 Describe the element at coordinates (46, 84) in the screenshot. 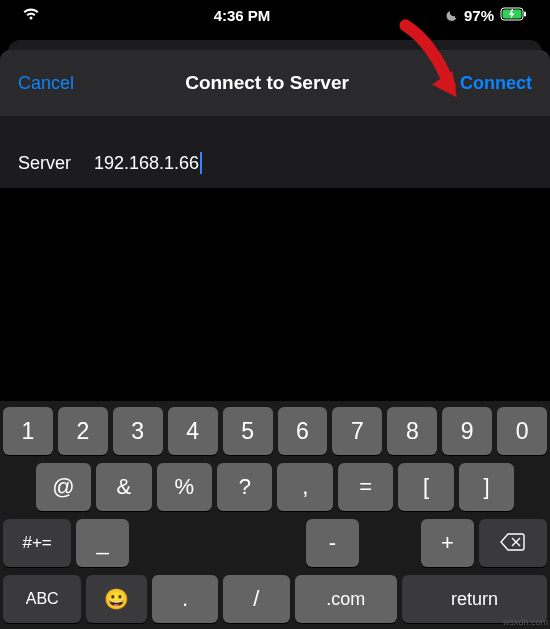

I see `cancel-button: Cancel` at that location.